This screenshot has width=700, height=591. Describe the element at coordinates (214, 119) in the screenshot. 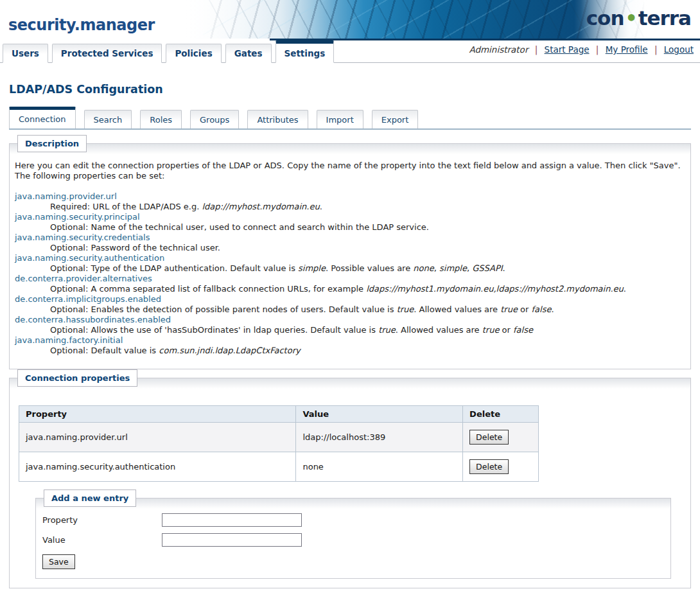

I see `subtab-groups: Groups` at that location.